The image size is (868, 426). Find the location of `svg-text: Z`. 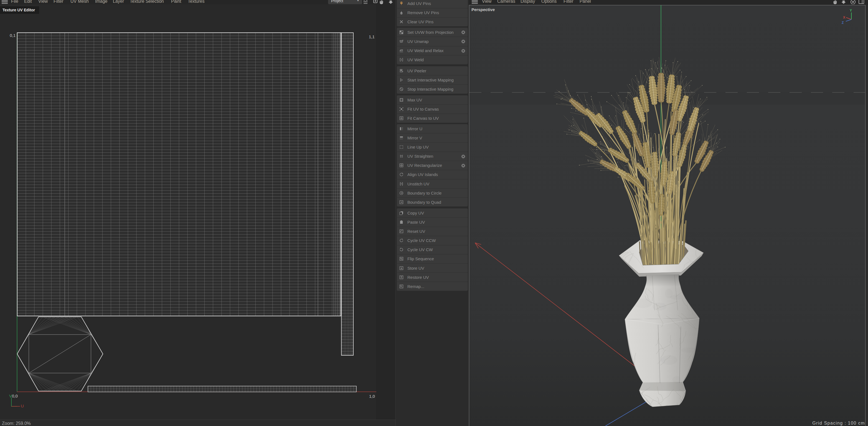

svg-text: Z is located at coordinates (843, 23).